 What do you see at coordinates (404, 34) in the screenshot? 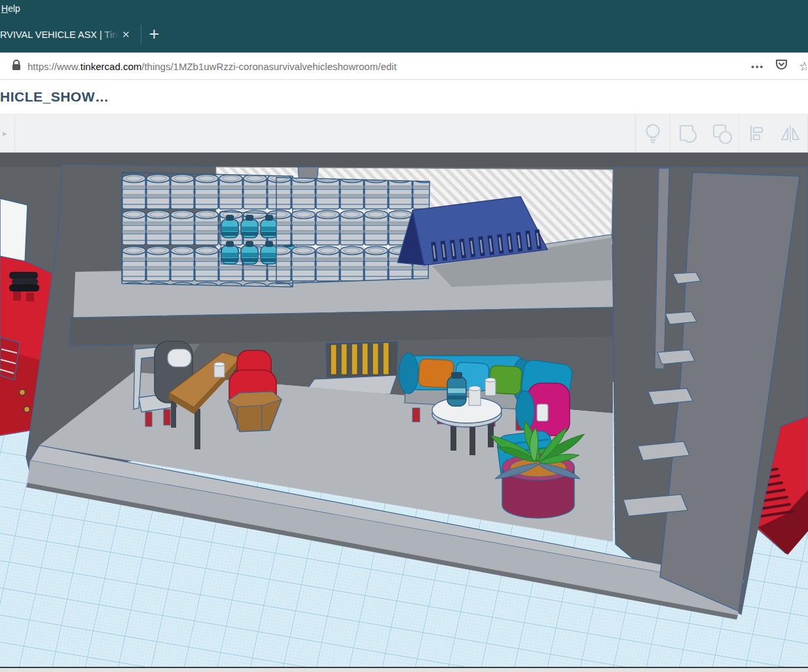
I see `browser-tabbar: RVIVAL VEHICLE ASX | Tinke ✕ +` at bounding box center [404, 34].